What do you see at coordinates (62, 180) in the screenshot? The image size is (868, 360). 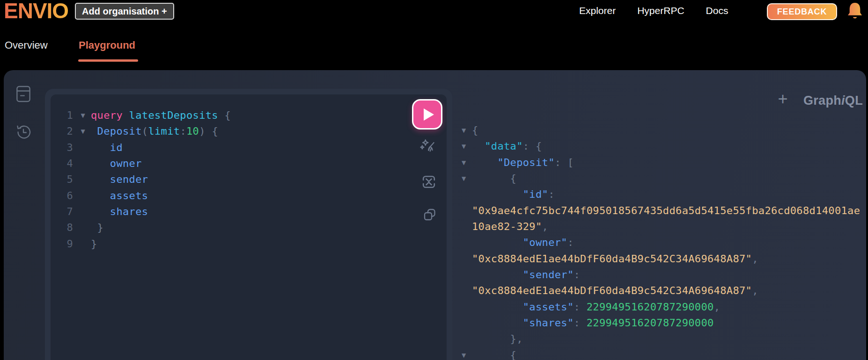 I see `line-number: 5` at bounding box center [62, 180].